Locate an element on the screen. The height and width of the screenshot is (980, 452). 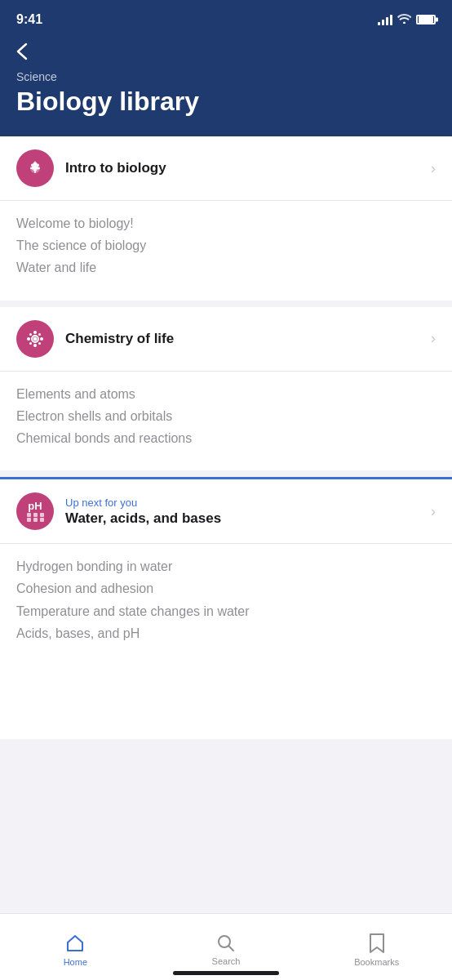
bottom-spacer is located at coordinates (226, 702).